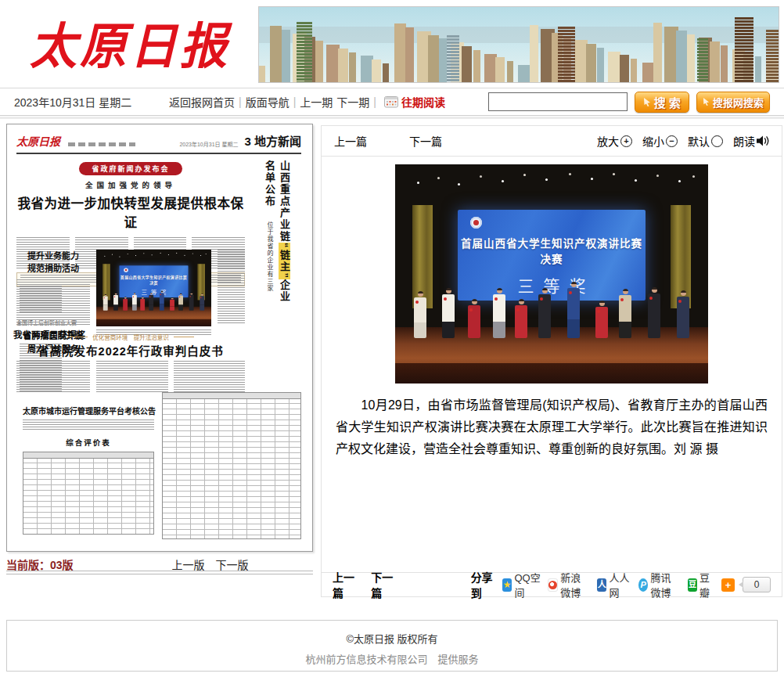  Describe the element at coordinates (130, 169) in the screenshot. I see `press-conference-badge: 省政府新闻办发布会` at that location.